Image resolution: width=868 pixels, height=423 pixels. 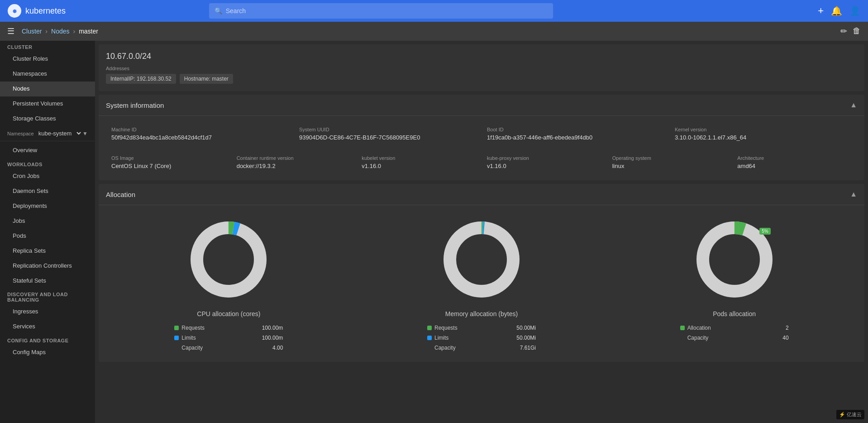 I want to click on cpu-requests-row: Requests 100.00m, so click(x=229, y=328).